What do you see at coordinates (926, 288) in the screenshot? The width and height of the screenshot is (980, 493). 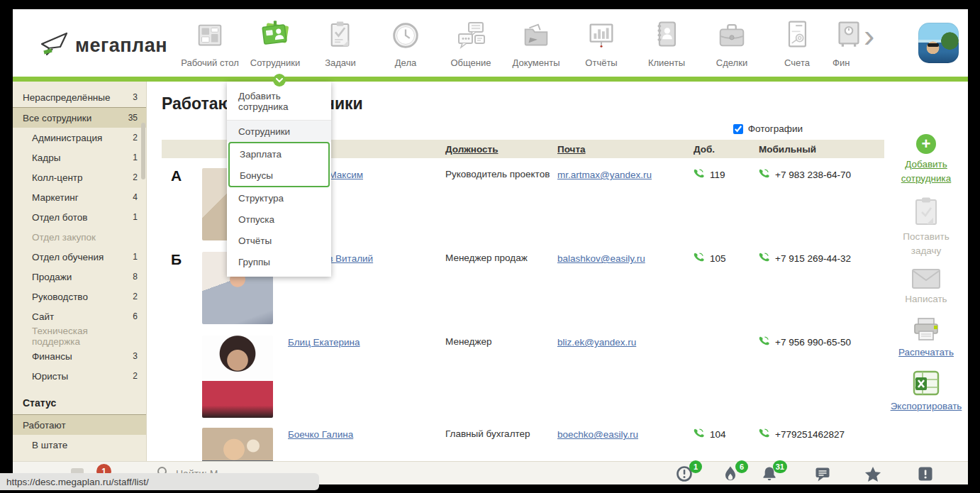 I see `action-написать: Написать` at bounding box center [926, 288].